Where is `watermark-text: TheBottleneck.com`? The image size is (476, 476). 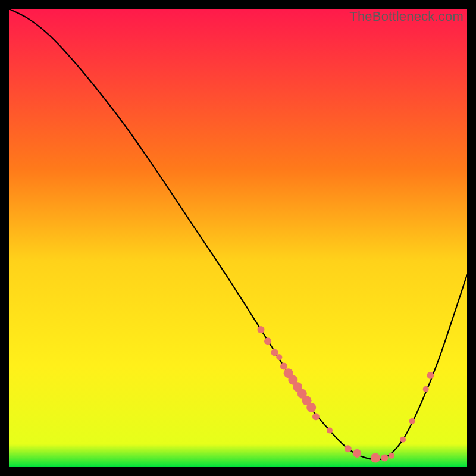 watermark-text: TheBottleneck.com is located at coordinates (406, 17).